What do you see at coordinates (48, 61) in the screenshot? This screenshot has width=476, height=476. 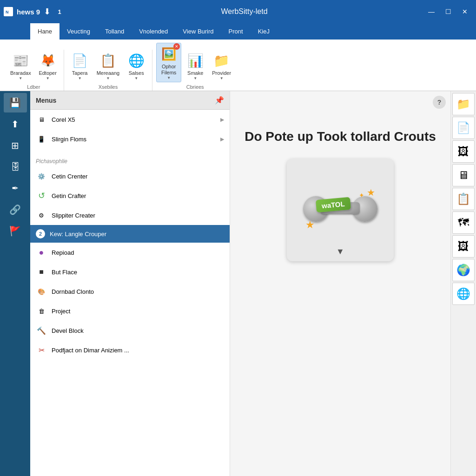 I see `edtoper-icon: 🦊` at bounding box center [48, 61].